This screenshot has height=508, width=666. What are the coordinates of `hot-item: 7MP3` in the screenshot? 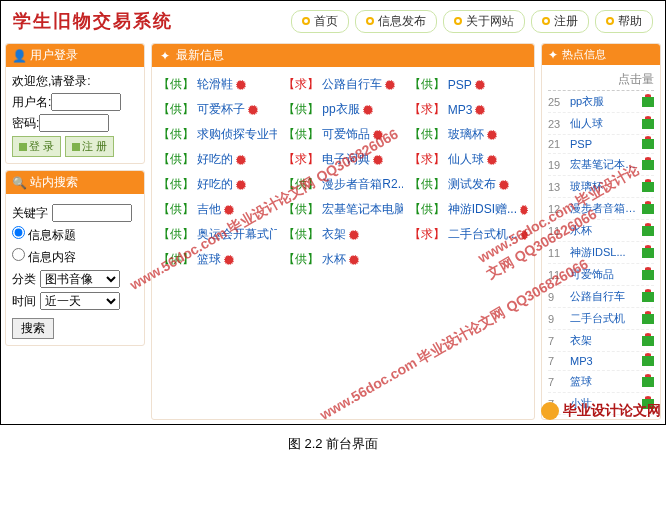 It's located at (601, 362).